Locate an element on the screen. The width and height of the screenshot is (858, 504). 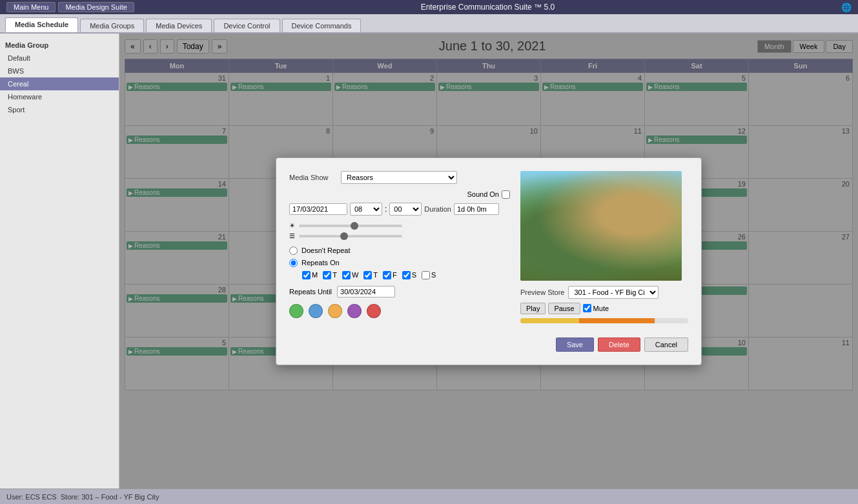
day-t1: T is located at coordinates (330, 275).